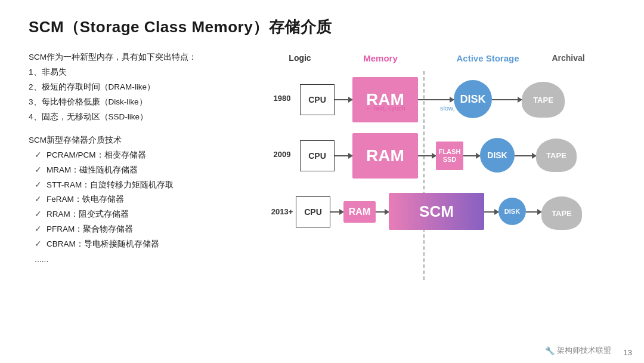 Image resolution: width=644 pixels, height=363 pixels. I want to click on page-number: 13, so click(628, 352).